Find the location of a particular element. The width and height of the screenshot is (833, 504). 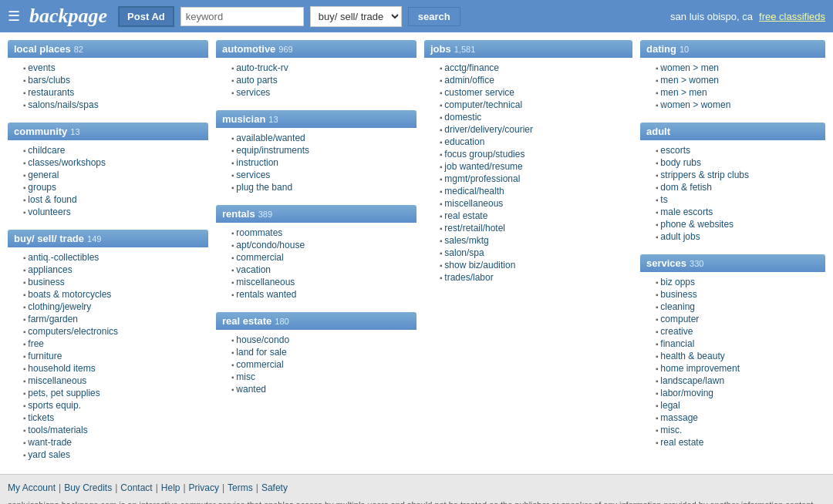

link-misc-rent: miscellaneous is located at coordinates (265, 282).